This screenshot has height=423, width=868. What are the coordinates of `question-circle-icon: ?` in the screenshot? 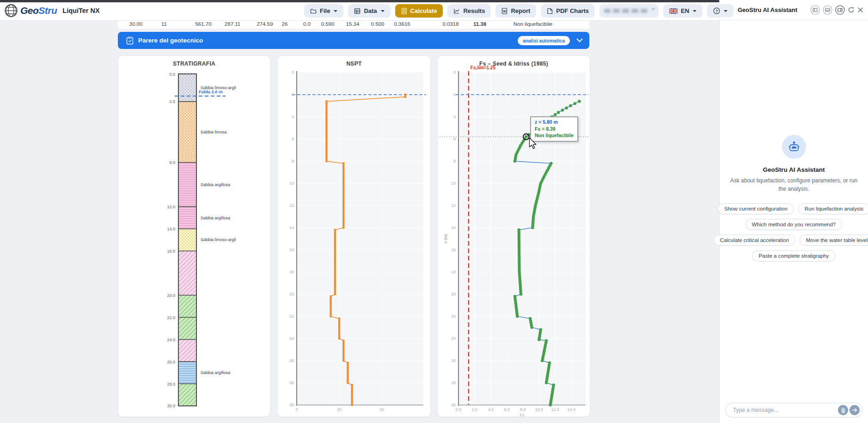 It's located at (716, 11).